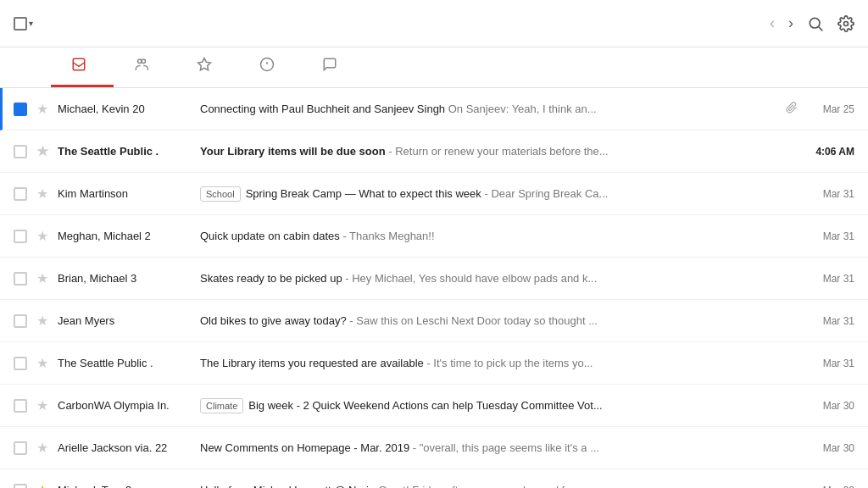 The image size is (868, 488). What do you see at coordinates (500, 406) in the screenshot?
I see `email-body: ClimateBig week - 2 Quick Weekend Action…` at bounding box center [500, 406].